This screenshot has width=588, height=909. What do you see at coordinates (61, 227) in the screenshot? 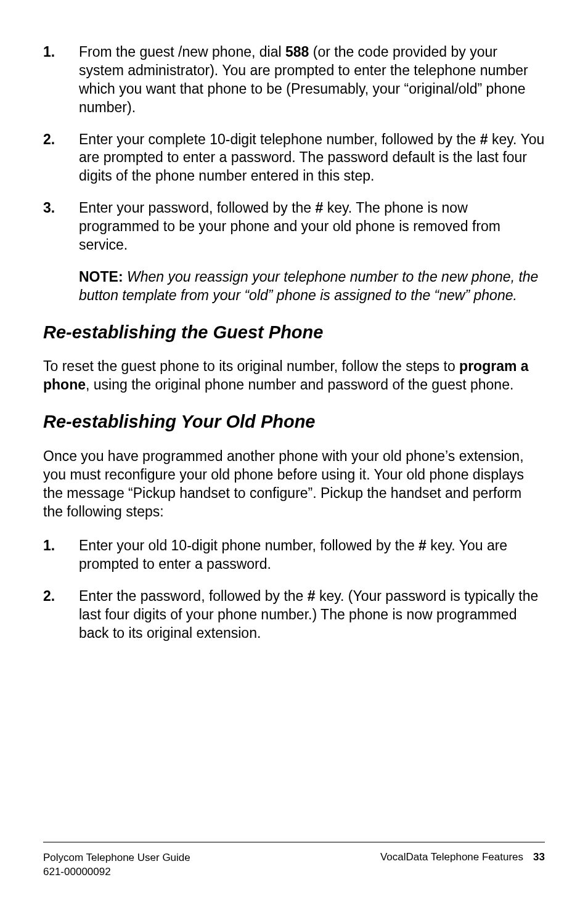
I see `list-number: 3.` at bounding box center [61, 227].